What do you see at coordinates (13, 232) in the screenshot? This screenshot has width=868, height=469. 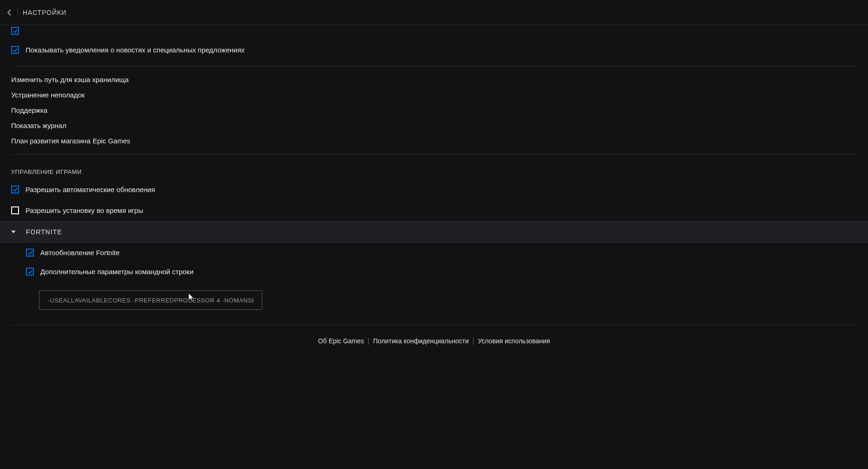 I see `caret-down-icon` at bounding box center [13, 232].